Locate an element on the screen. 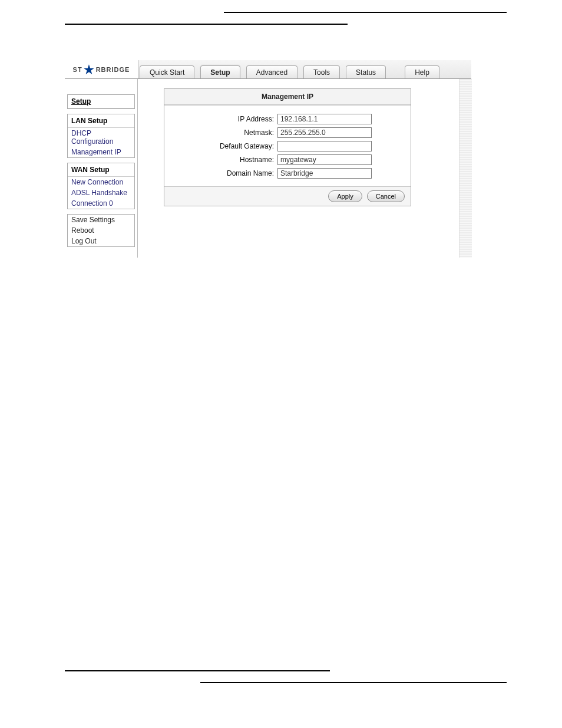 Image resolution: width=562 pixels, height=728 pixels. tab-quick-start: Quick Start is located at coordinates (167, 72).